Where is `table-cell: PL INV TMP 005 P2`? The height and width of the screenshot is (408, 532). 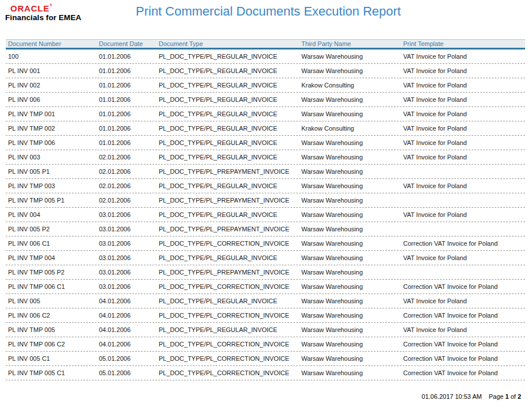
table-cell: PL INV TMP 005 P2 is located at coordinates (51, 272).